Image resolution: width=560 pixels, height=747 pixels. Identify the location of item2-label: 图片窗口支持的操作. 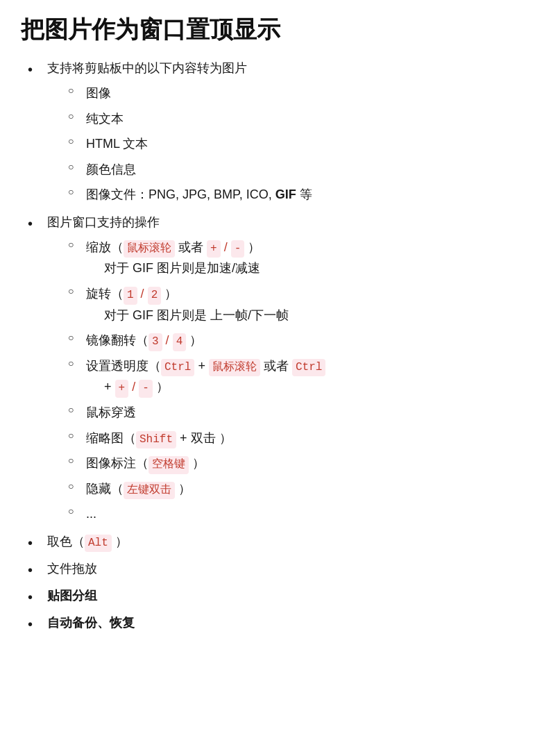
(103, 222).